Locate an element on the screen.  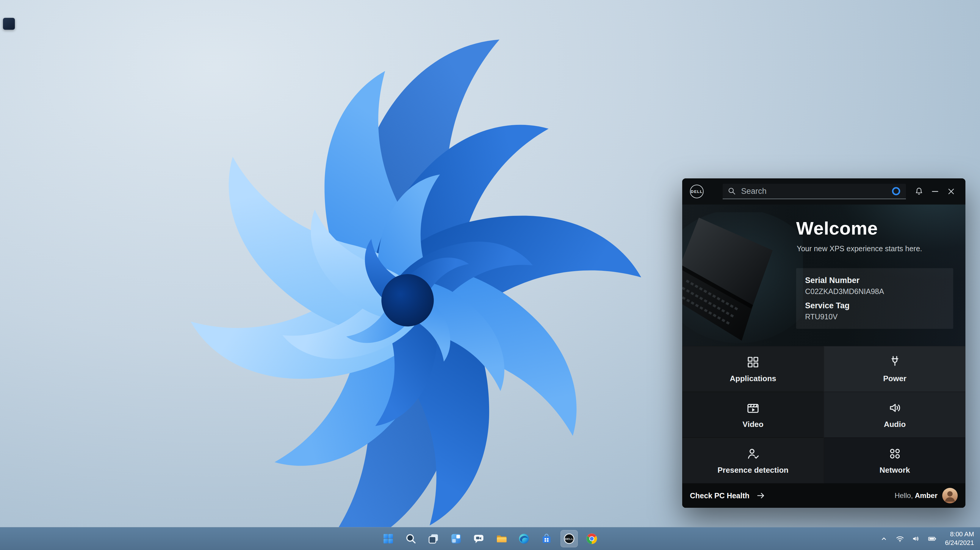
serial-number-label: Serial Number is located at coordinates (875, 281).